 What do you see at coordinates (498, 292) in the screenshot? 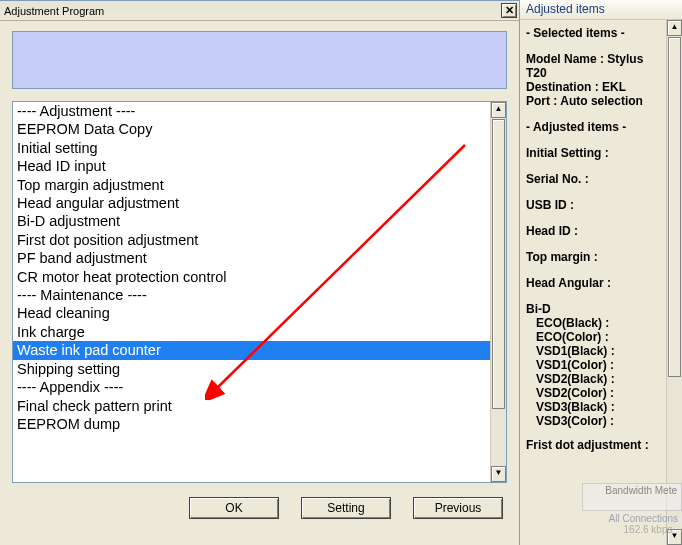
I see `listbox-scrollbar: ▲ ▼` at bounding box center [498, 292].